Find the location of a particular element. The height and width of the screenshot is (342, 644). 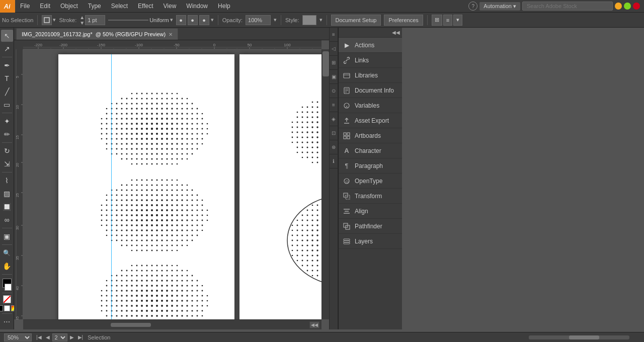

tool-warp: ⌇ is located at coordinates (7, 181).